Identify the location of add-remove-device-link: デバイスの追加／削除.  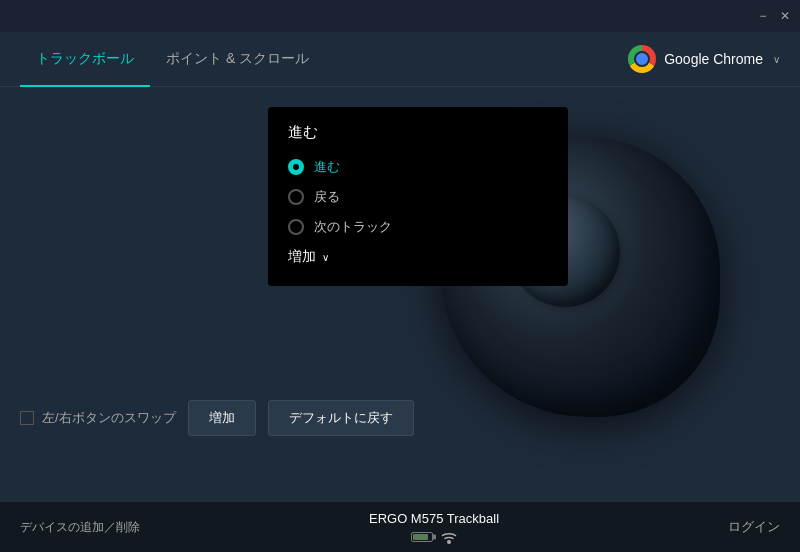
(80, 528).